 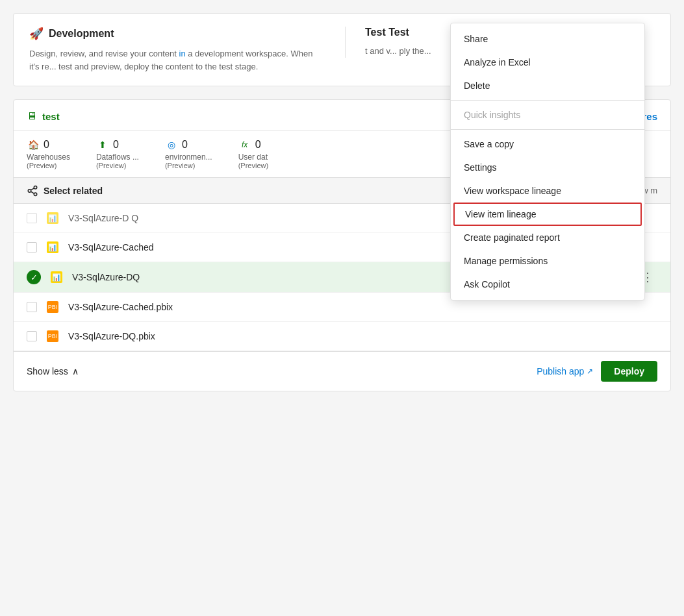 I want to click on stat-warehouses-label: Warehouses, so click(x=48, y=157).